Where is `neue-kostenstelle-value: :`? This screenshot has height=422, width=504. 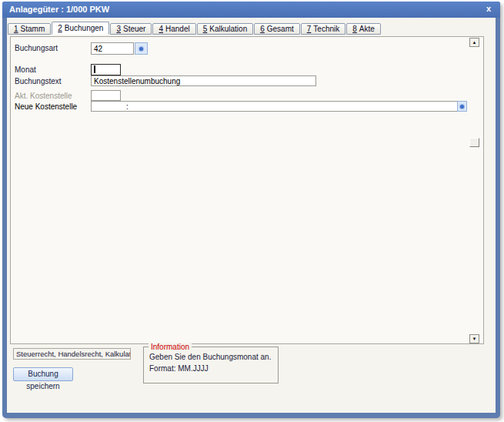
neue-kostenstelle-value: : is located at coordinates (111, 106).